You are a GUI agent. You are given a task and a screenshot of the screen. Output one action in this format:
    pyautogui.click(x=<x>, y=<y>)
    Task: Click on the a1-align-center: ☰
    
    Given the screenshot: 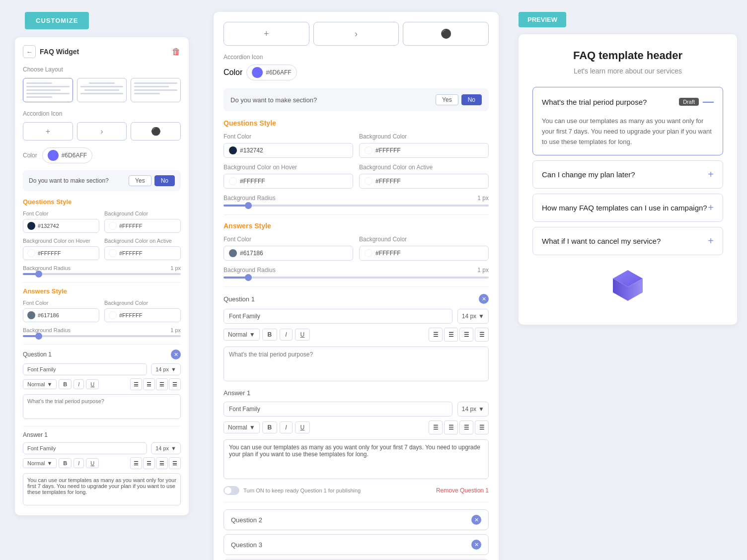 What is the action you would take?
    pyautogui.click(x=149, y=463)
    